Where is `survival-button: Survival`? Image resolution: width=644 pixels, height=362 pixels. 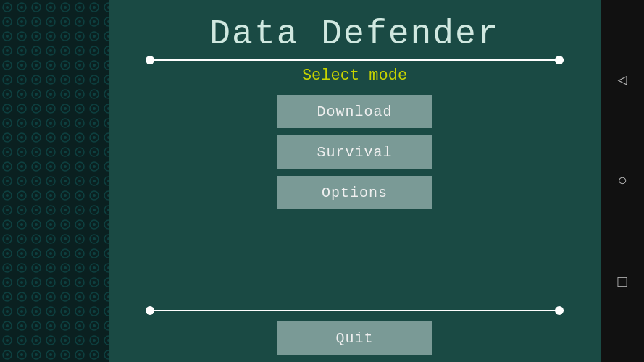
survival-button: Survival is located at coordinates (355, 152).